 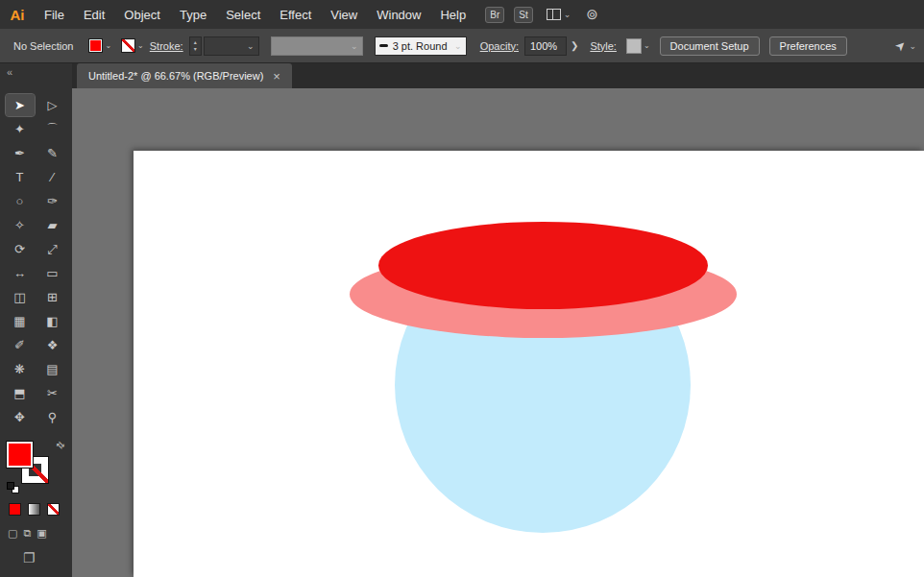 I want to click on ellipse-tool: ○, so click(x=20, y=202).